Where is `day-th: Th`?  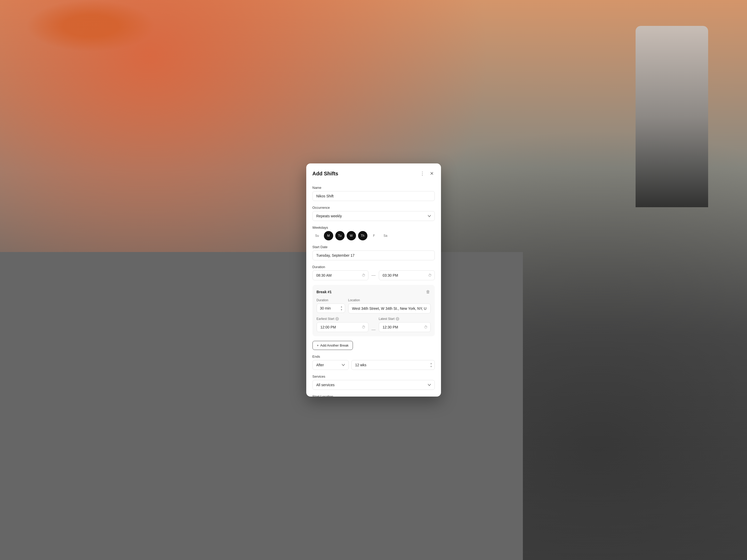 day-th: Th is located at coordinates (363, 236).